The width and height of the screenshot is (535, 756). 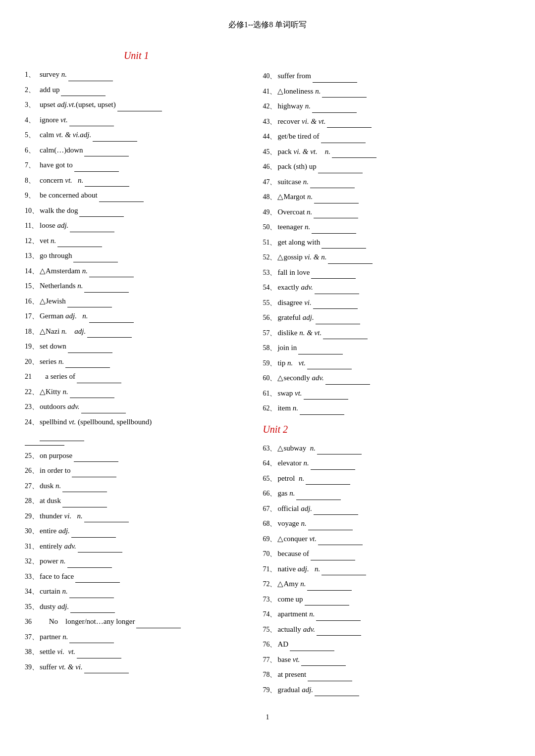 What do you see at coordinates (386, 584) in the screenshot?
I see `list-item: 72、 △Amy n.` at bounding box center [386, 584].